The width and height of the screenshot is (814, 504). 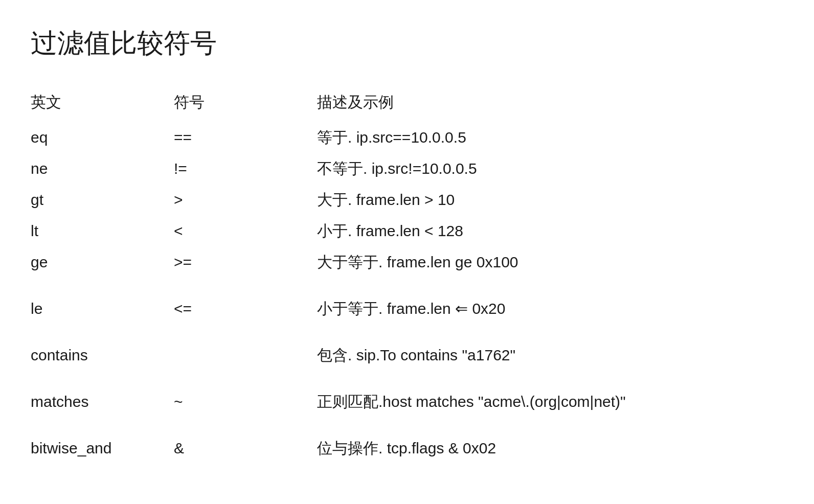 I want to click on table-header: 英文 符号 描述及示例, so click(x=407, y=102).